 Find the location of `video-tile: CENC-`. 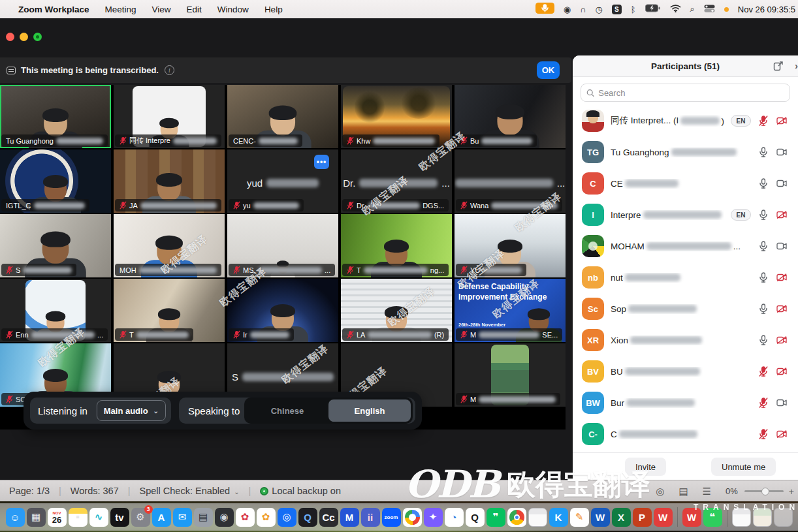

video-tile: CENC- is located at coordinates (283, 116).